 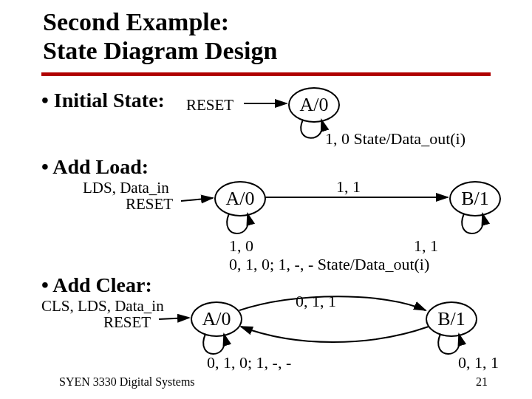 I want to click on footer-right: 21, so click(x=482, y=382).